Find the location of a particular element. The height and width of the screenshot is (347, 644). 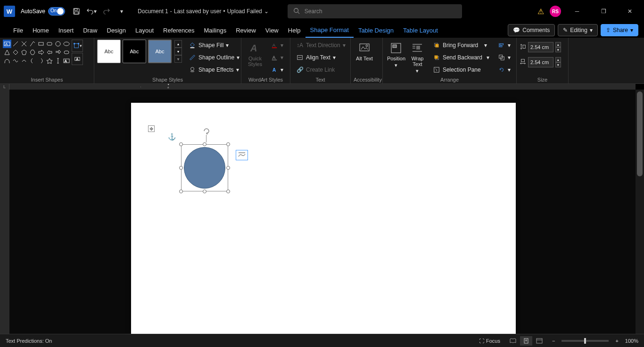

undo-icon: ▾ is located at coordinates (91, 11).